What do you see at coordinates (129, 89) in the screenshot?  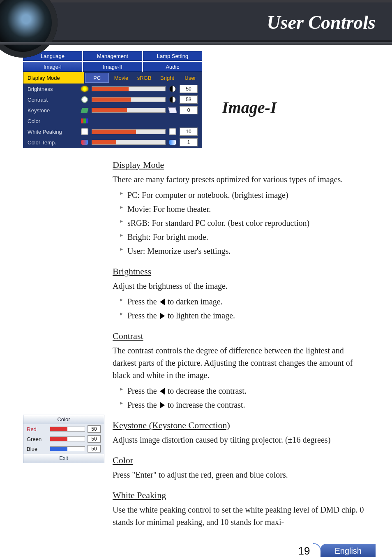 I see `osd-brightness-bar` at bounding box center [129, 89].